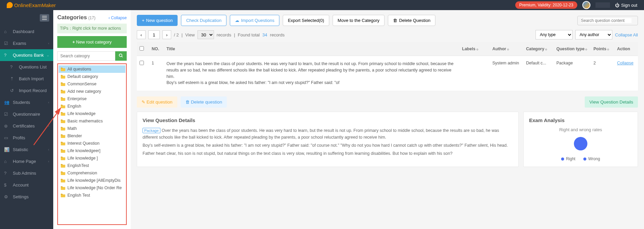 The height and width of the screenshot is (229, 644). What do you see at coordinates (27, 43) in the screenshot?
I see `nav-item-exams: ☑Exams‹` at bounding box center [27, 43].